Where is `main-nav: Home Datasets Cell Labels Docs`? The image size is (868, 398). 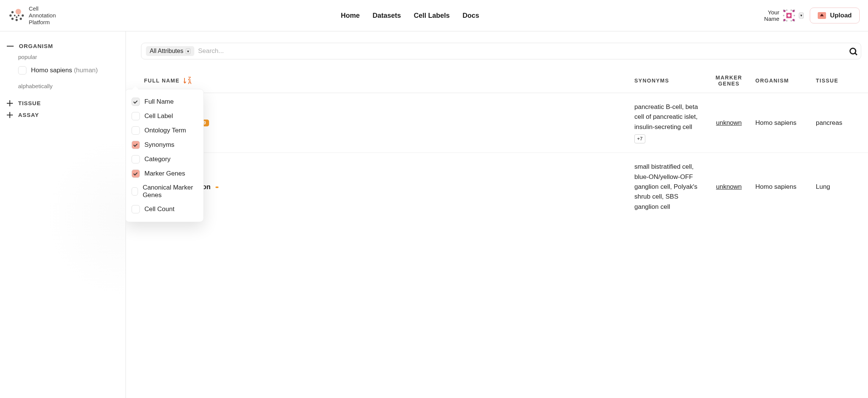 main-nav: Home Datasets Cell Labels Docs is located at coordinates (410, 16).